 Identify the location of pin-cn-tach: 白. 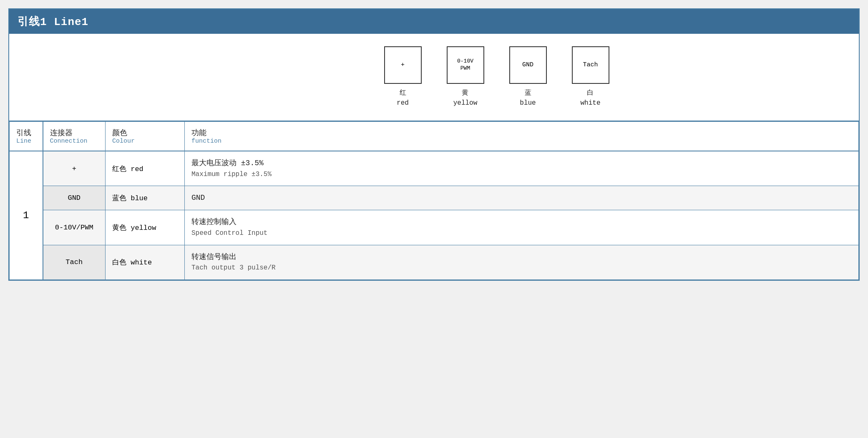
(590, 93).